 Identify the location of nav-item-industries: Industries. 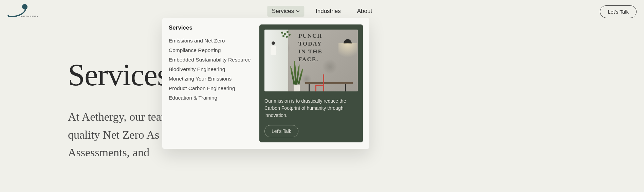
(328, 11).